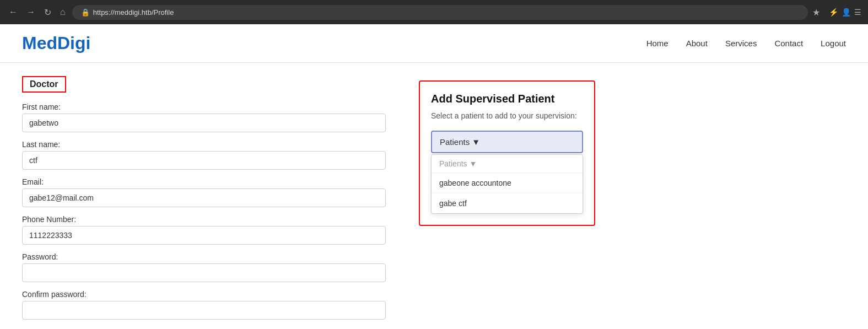  I want to click on first-name-group: First name:, so click(204, 117).